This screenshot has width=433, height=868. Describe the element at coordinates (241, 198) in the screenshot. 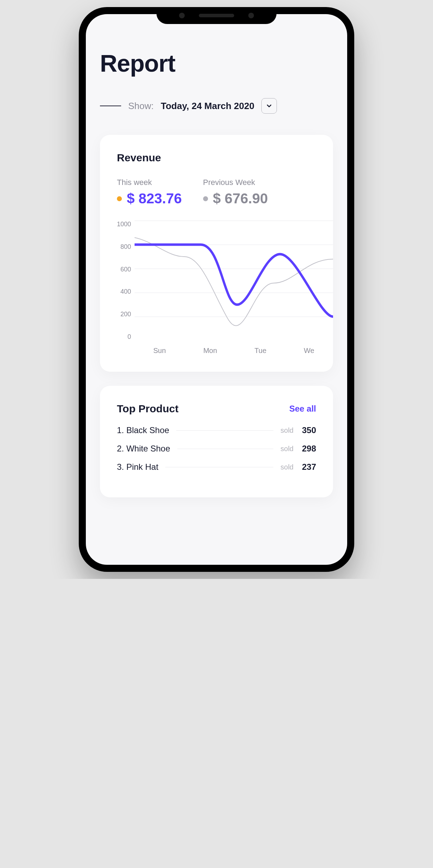

I see `previous-week-value: $ 676.90` at that location.